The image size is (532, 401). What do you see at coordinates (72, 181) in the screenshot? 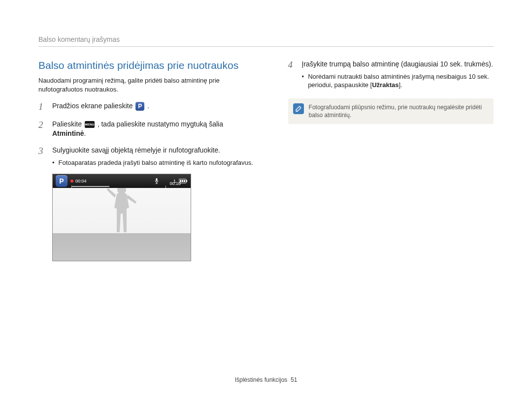
I see `record-indicator-icon` at bounding box center [72, 181].